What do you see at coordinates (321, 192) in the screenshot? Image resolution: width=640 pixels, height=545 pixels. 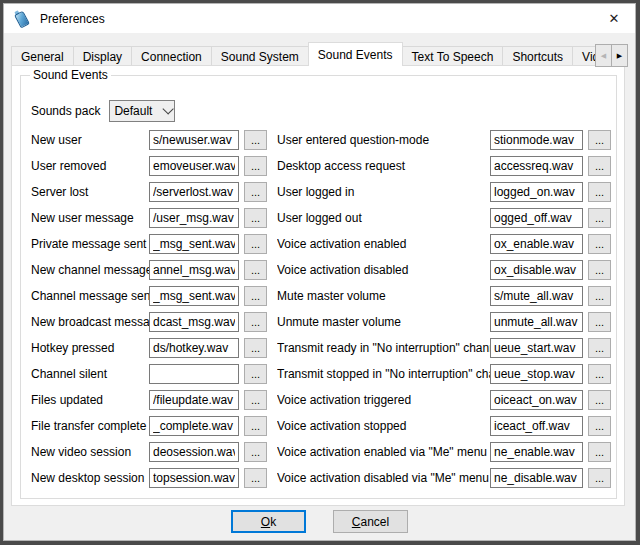 I see `table-row: Server lost ... User logged in ...` at bounding box center [321, 192].